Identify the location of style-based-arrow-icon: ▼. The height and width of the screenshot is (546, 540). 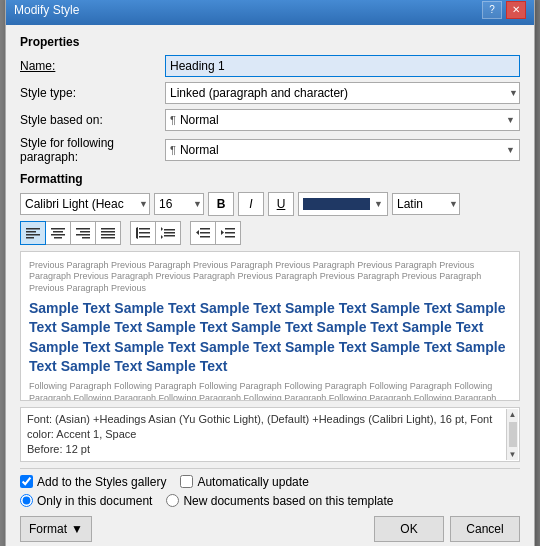
(510, 120).